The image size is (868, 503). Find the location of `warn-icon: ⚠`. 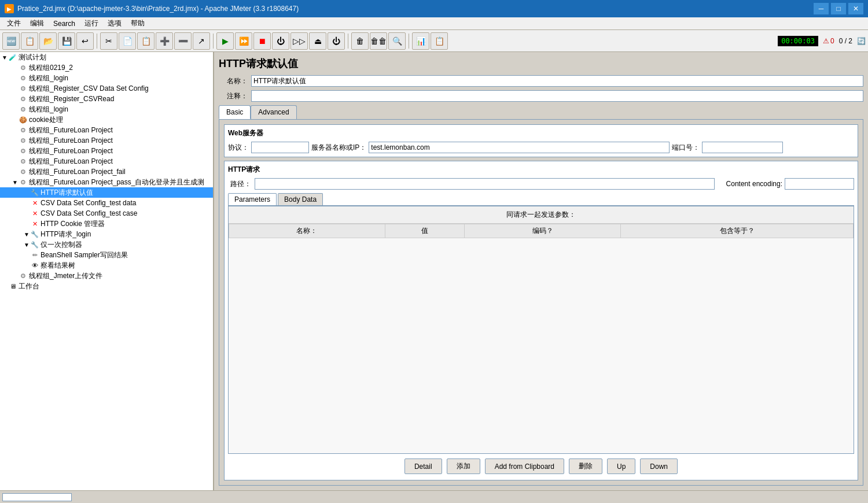

warn-icon: ⚠ is located at coordinates (826, 41).